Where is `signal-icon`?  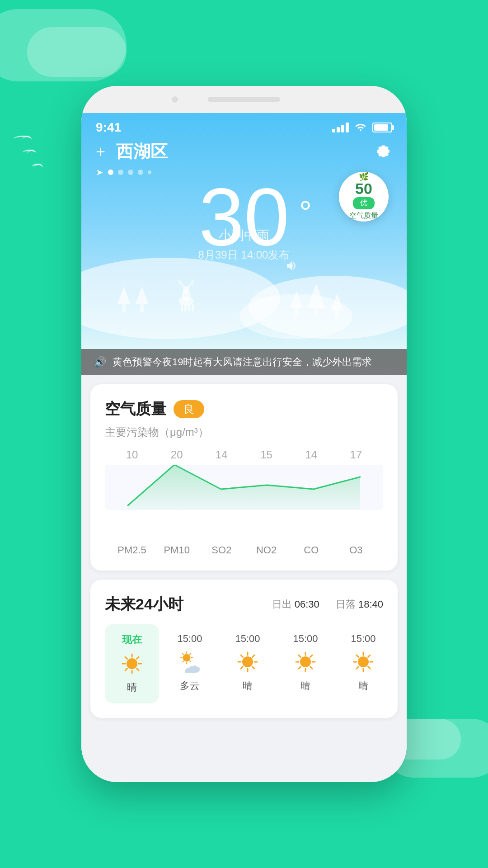 signal-icon is located at coordinates (341, 127).